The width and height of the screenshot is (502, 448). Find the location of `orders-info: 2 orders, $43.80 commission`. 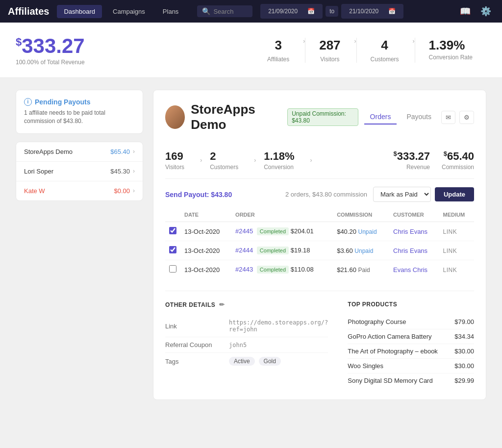

orders-info: 2 orders, $43.80 commission is located at coordinates (326, 194).